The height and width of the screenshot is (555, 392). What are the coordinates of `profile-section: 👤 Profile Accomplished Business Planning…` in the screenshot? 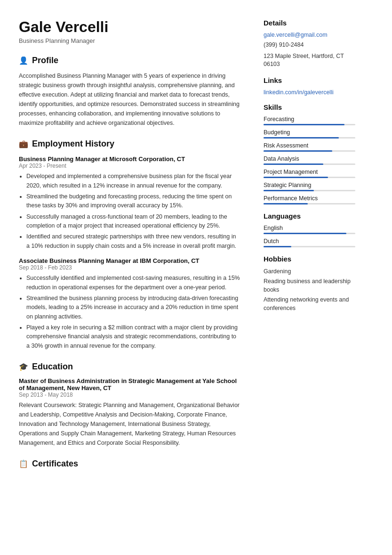 It's located at (129, 91).